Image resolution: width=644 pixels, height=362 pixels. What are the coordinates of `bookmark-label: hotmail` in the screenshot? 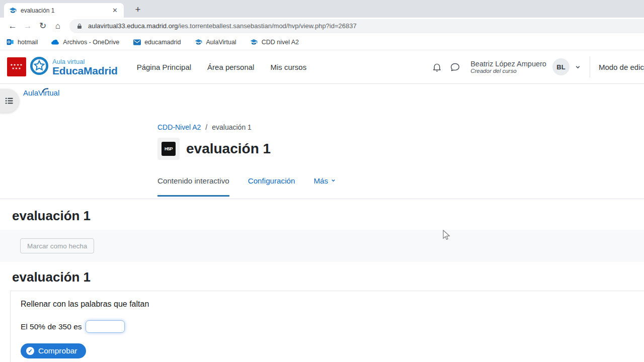 It's located at (28, 42).